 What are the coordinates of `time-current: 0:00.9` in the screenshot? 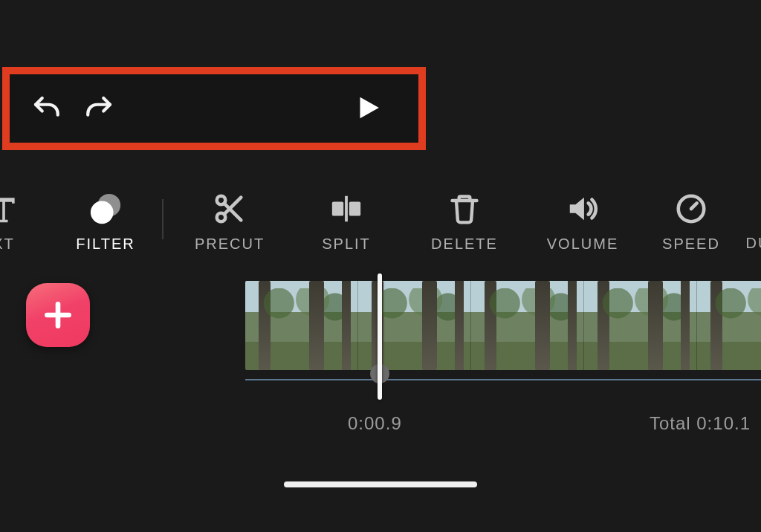 It's located at (375, 424).